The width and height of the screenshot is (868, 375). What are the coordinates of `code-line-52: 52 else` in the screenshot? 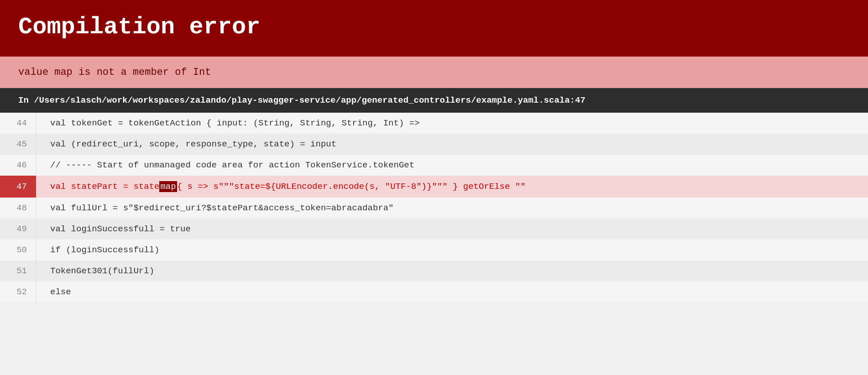 It's located at (434, 292).